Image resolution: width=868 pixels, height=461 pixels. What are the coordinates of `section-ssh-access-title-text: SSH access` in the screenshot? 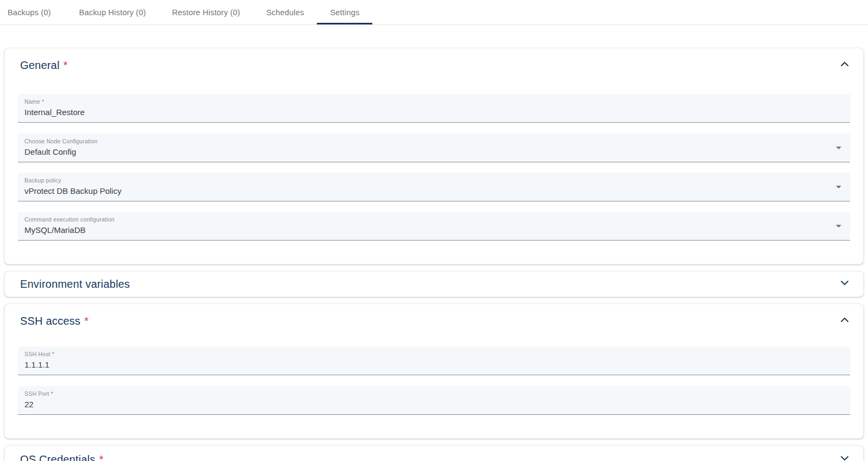 It's located at (50, 321).